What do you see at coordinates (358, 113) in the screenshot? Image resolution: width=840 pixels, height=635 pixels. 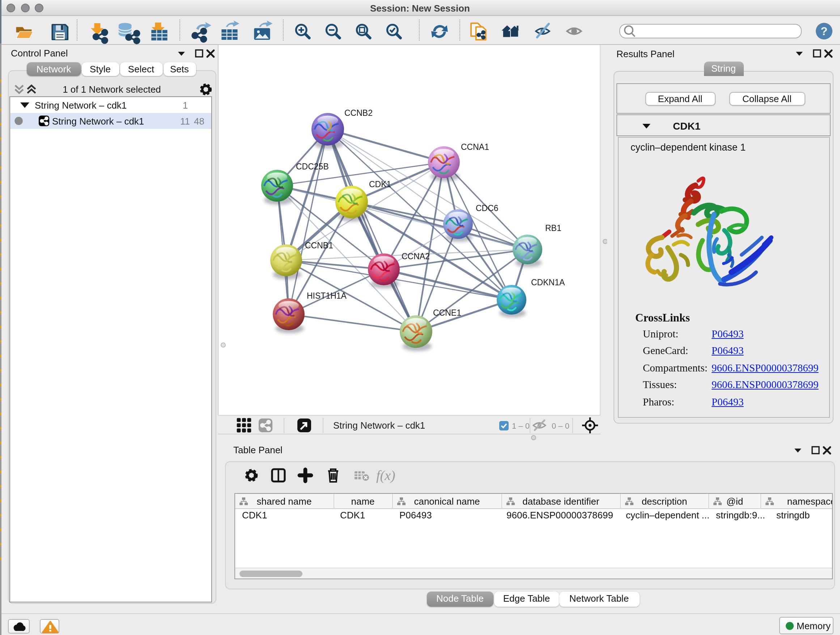 I see `svg-text: CCNB2` at bounding box center [358, 113].